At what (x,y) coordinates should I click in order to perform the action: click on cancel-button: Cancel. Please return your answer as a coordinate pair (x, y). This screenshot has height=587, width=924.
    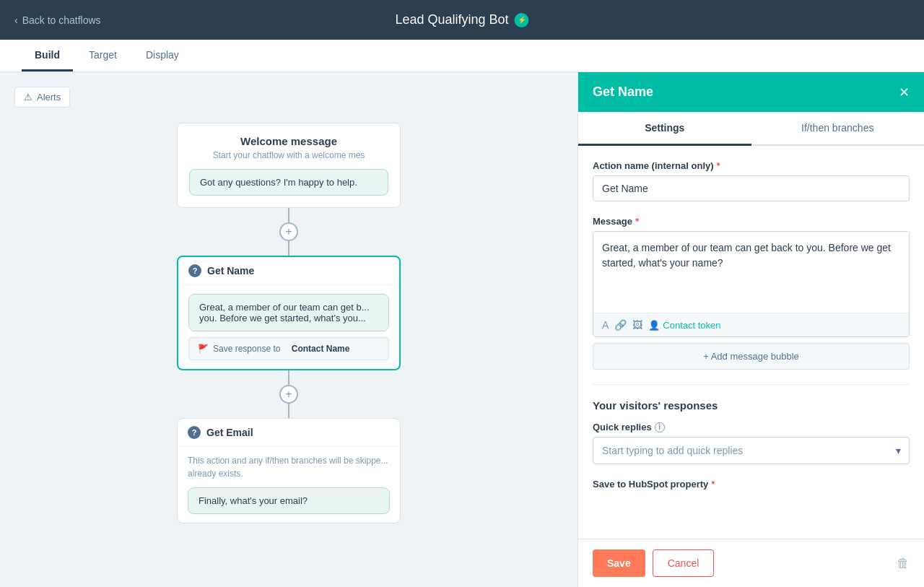
    Looking at the image, I should click on (684, 563).